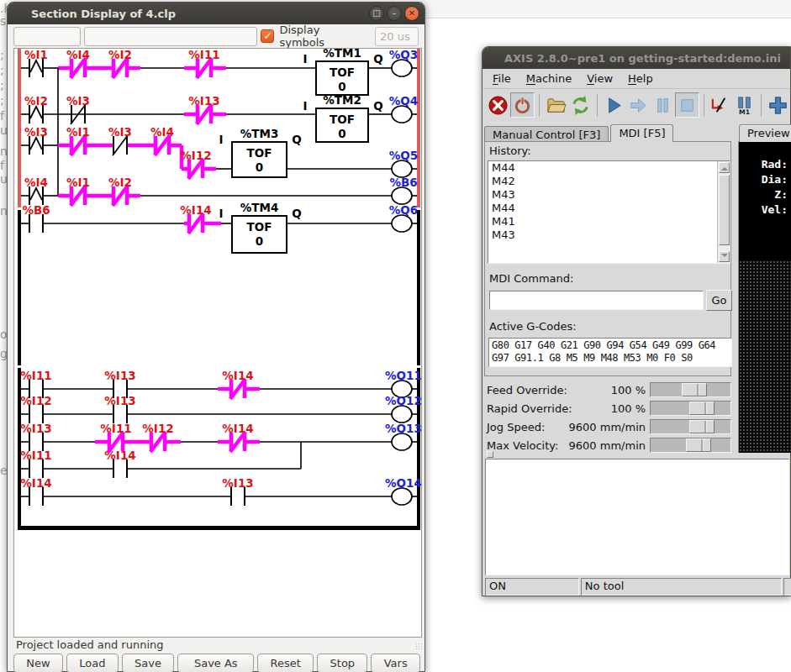 The height and width of the screenshot is (672, 791). Describe the element at coordinates (556, 105) in the screenshot. I see `open-file-icon` at that location.